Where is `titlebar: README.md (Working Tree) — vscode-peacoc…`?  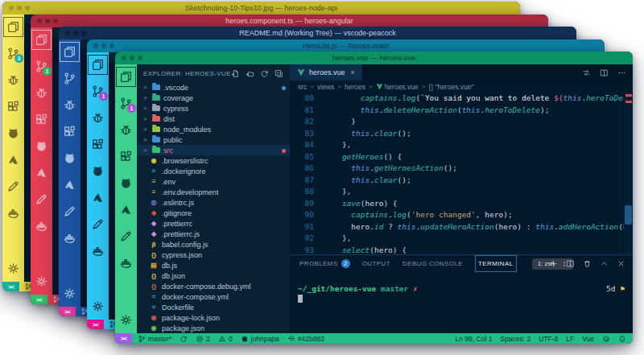
titlebar: README.md (Working Tree) — vscode-peacoc… is located at coordinates (317, 33).